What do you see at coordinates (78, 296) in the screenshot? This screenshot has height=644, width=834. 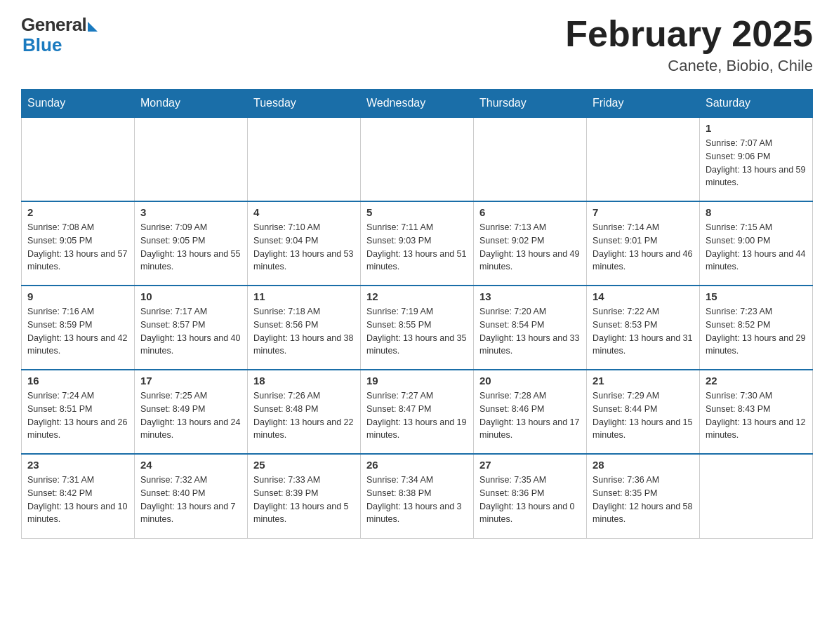 I see `day-number: 9` at bounding box center [78, 296].